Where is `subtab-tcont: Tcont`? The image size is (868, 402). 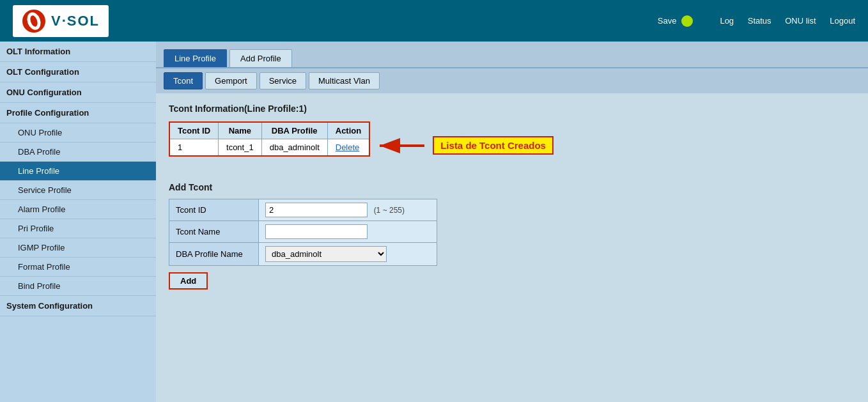
subtab-tcont: Tcont is located at coordinates (183, 81).